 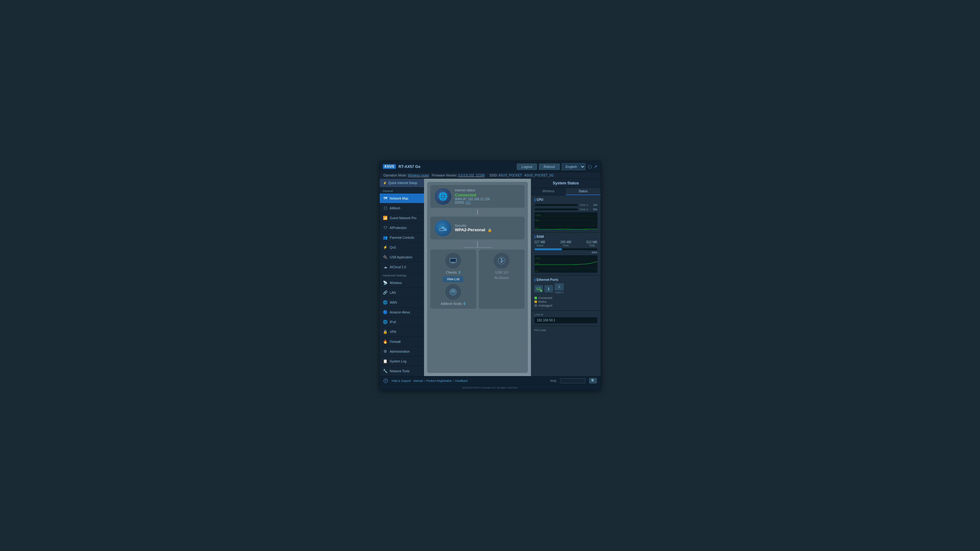 I want to click on amazon-alexa-icon: 🔵, so click(x=385, y=312).